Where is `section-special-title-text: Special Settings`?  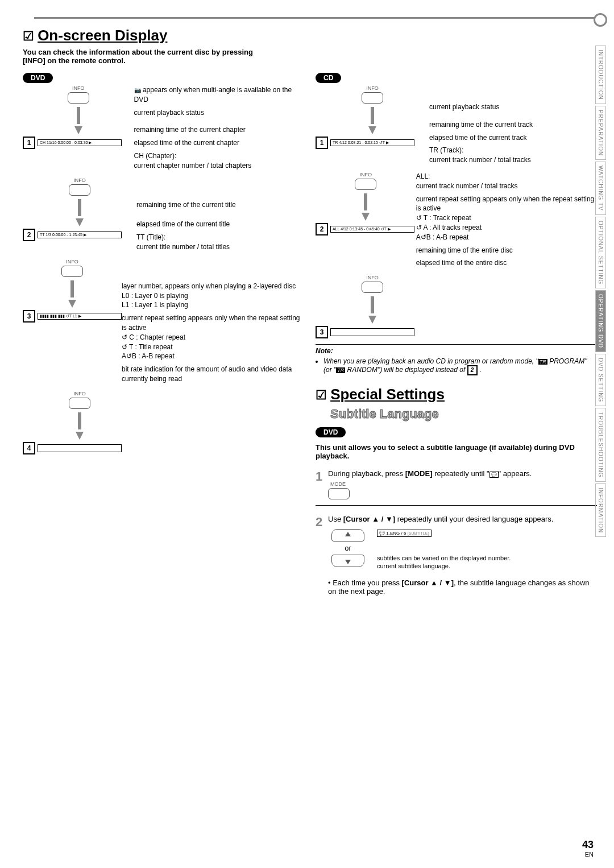 section-special-title-text: Special Settings is located at coordinates (388, 394).